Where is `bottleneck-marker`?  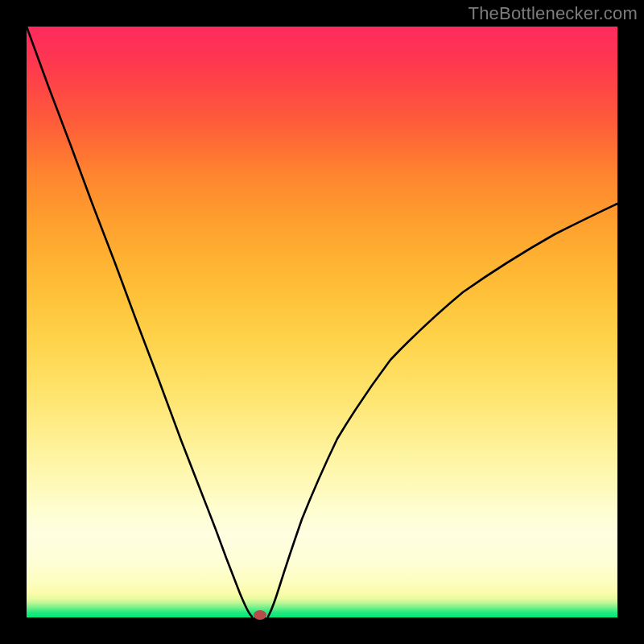 bottleneck-marker is located at coordinates (260, 615).